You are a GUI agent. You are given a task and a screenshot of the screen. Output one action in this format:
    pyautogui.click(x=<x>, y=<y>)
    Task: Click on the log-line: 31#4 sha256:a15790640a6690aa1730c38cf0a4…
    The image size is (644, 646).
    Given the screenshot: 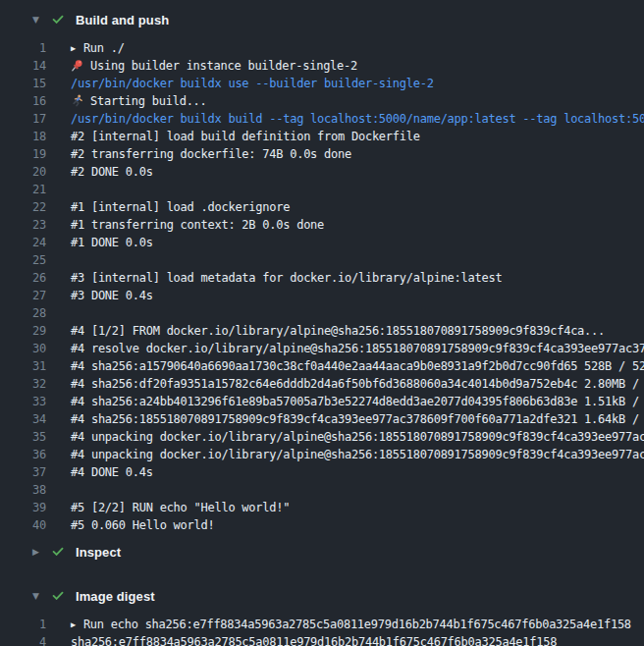 What is the action you would take?
    pyautogui.click(x=322, y=366)
    